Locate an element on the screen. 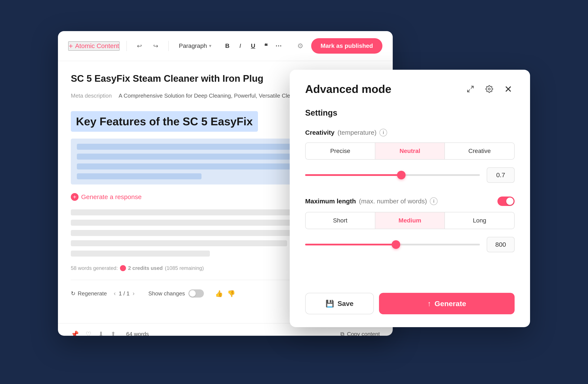  undo-icon: ↩ is located at coordinates (139, 46).